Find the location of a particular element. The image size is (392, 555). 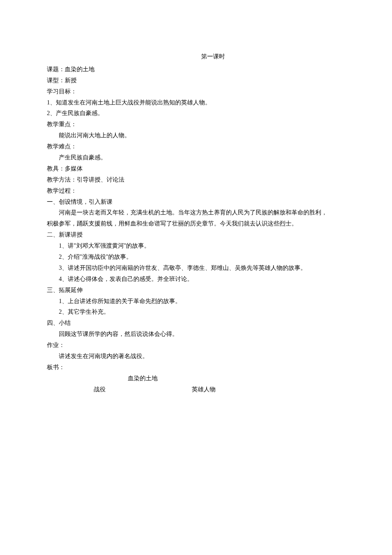

section4-content: 回顾这节课所学的内容，然后说说体会心得。 is located at coordinates (196, 334).